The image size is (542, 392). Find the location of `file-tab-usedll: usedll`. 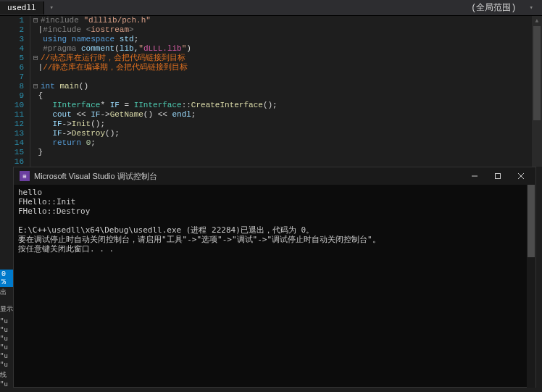

file-tab-usedll: usedll is located at coordinates (22, 8).